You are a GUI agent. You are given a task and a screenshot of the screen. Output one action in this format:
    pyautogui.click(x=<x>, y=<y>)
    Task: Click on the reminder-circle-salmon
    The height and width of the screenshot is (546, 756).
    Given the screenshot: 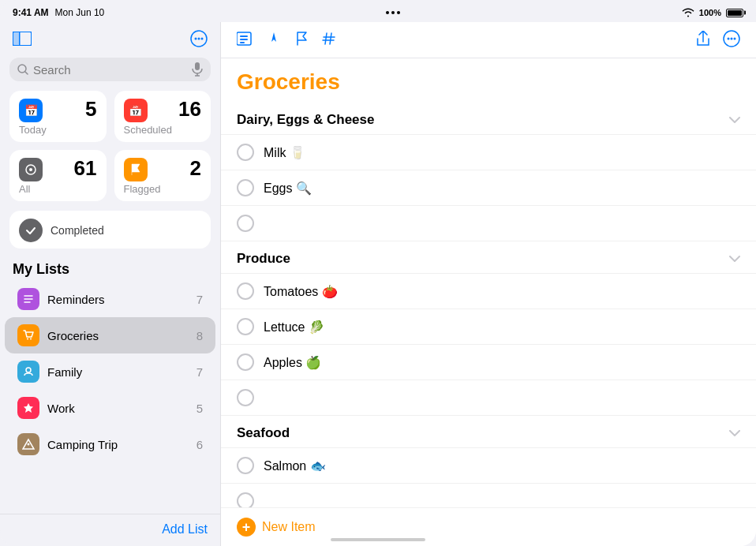 What is the action you would take?
    pyautogui.click(x=245, y=466)
    